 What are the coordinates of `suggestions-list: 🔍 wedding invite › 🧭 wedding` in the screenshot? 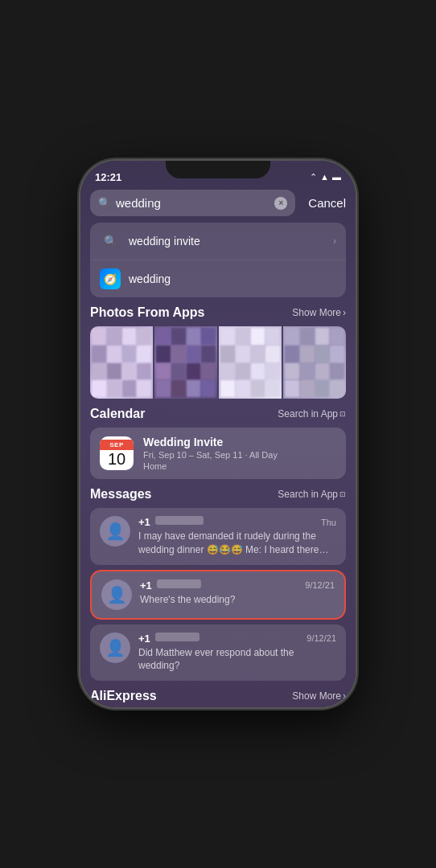 It's located at (218, 260).